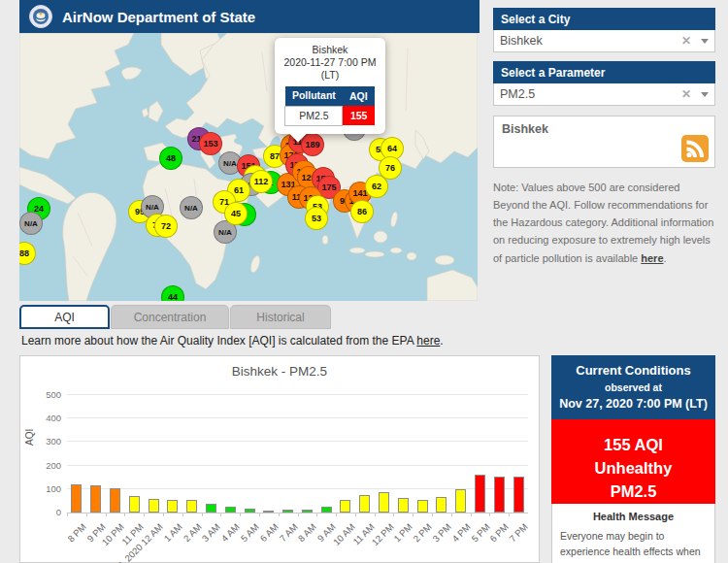 The width and height of the screenshot is (728, 563). I want to click on map-marker: 45, so click(236, 214).